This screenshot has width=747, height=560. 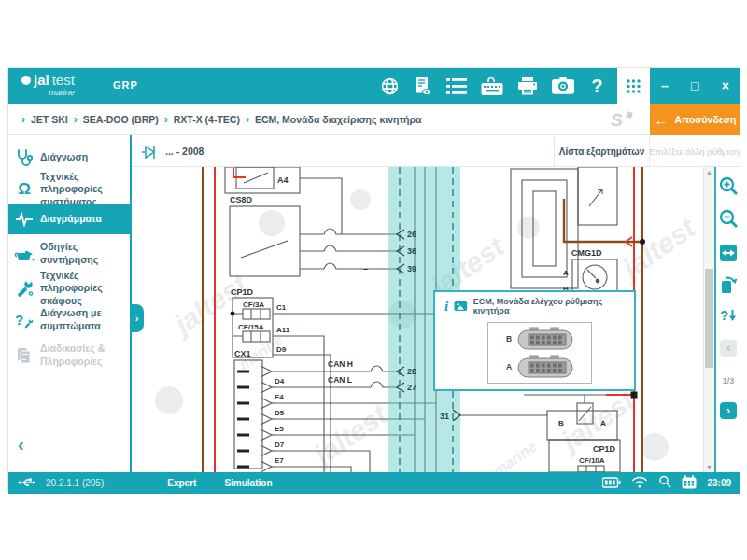 What do you see at coordinates (207, 119) in the screenshot?
I see `breadcrumb-item-model: RXT-X (4-TEC)` at bounding box center [207, 119].